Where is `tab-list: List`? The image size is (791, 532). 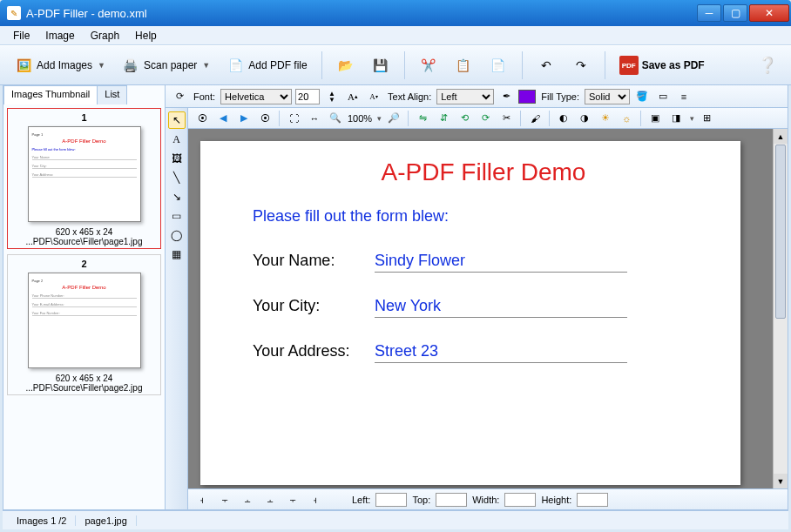
tab-list: List is located at coordinates (112, 95).